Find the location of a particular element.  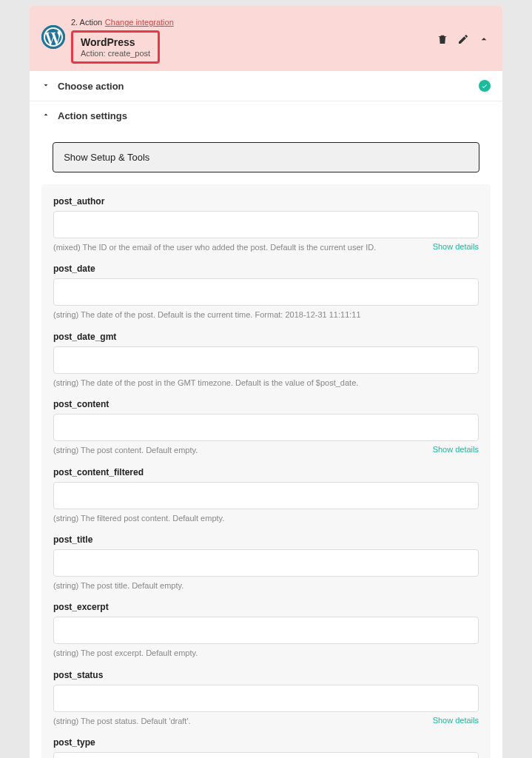

field-label: post_date_gmt is located at coordinates (266, 337).